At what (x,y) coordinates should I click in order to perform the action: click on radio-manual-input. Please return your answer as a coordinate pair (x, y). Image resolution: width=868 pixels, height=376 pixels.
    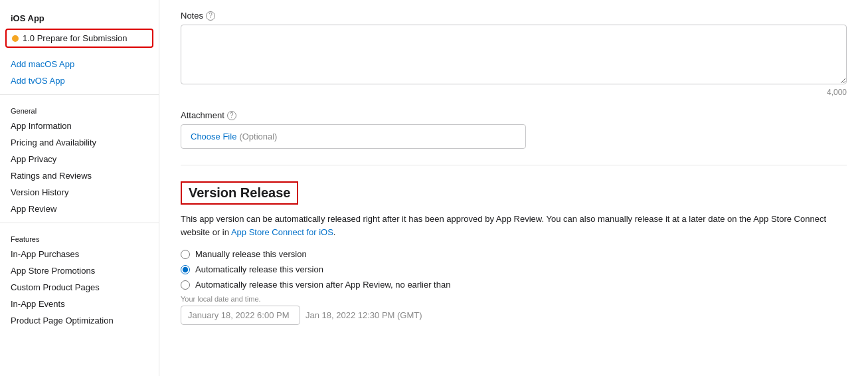
    Looking at the image, I should click on (185, 254).